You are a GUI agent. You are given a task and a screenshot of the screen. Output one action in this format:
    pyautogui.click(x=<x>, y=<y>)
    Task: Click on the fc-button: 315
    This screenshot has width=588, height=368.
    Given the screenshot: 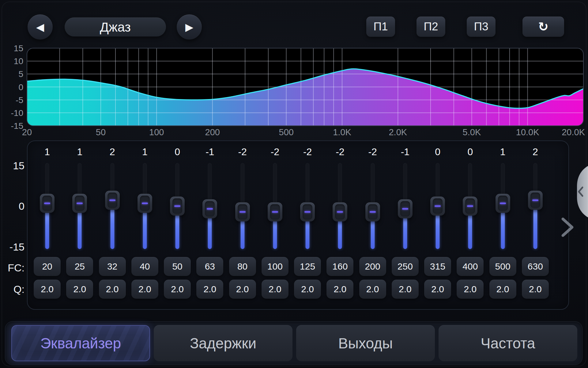 What is the action you would take?
    pyautogui.click(x=438, y=266)
    